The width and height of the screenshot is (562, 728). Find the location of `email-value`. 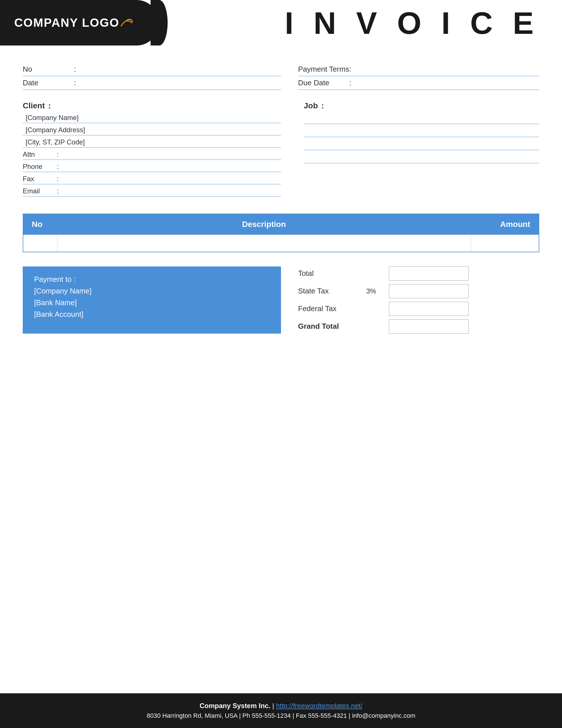

email-value is located at coordinates (171, 191).